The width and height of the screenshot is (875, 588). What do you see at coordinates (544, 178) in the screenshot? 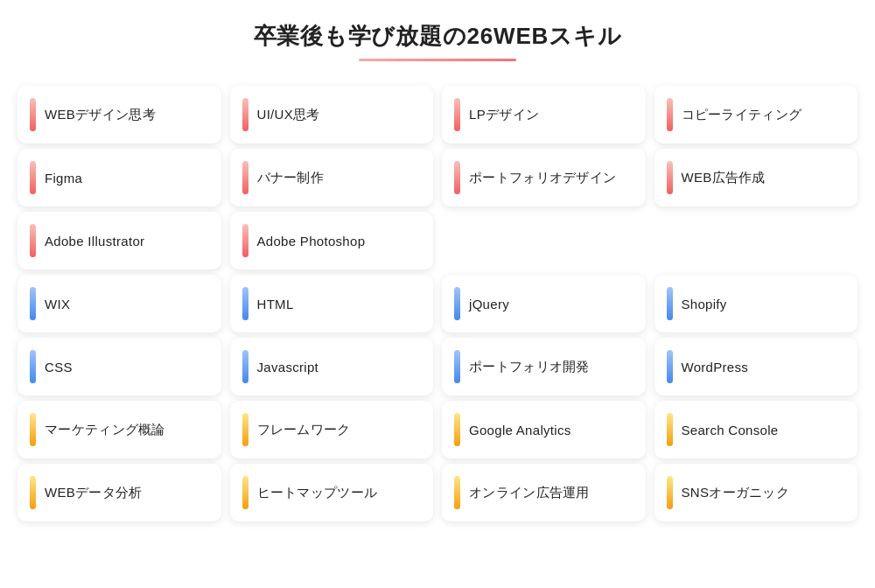
I see `skill-card: ポートフォリオデザイン` at bounding box center [544, 178].